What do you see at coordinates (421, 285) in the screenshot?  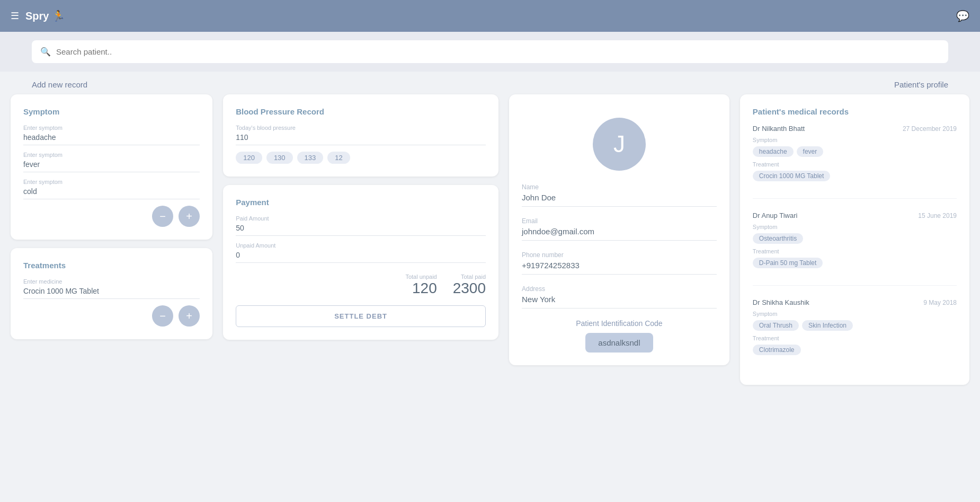 I see `total-unpaid-item: Total unpaid 120` at bounding box center [421, 285].